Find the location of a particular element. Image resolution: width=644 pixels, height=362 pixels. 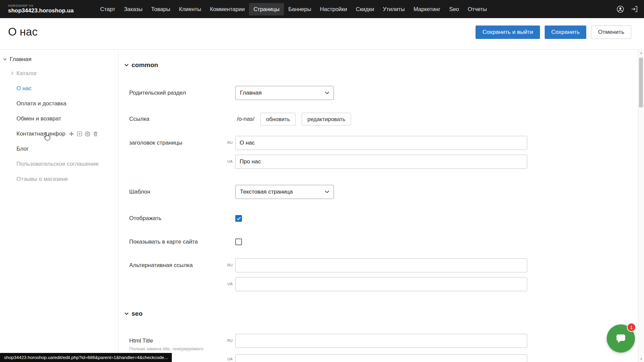

nav-item-start: Старт is located at coordinates (108, 9).